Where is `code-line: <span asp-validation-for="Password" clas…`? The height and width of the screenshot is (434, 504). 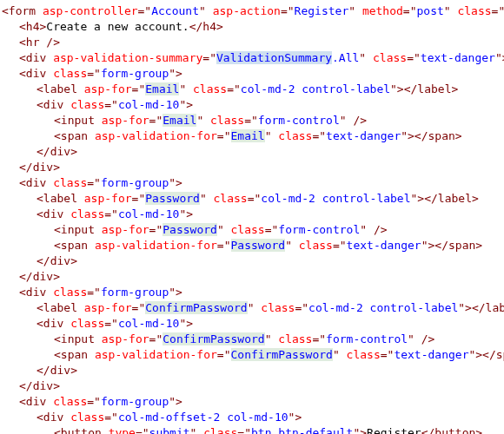 code-line: <span asp-validation-for="Password" clas… is located at coordinates (252, 246).